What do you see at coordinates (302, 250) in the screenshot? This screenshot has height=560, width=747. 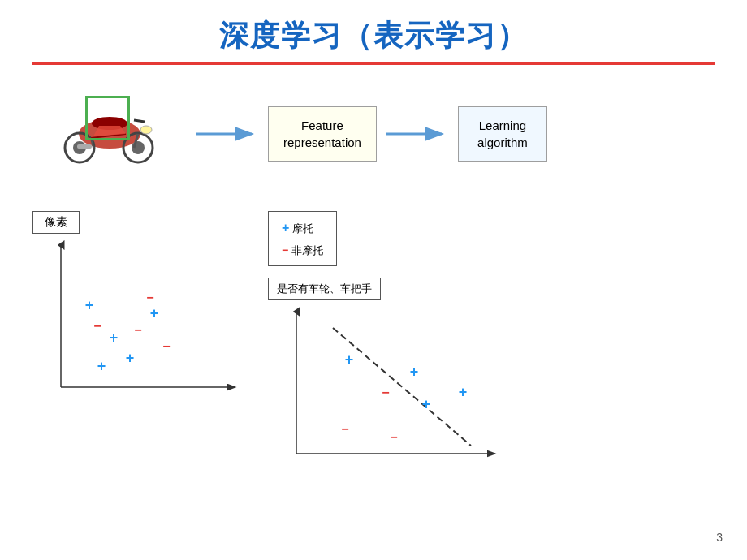 I see `legend-minus-item: − 非摩托` at bounding box center [302, 250].